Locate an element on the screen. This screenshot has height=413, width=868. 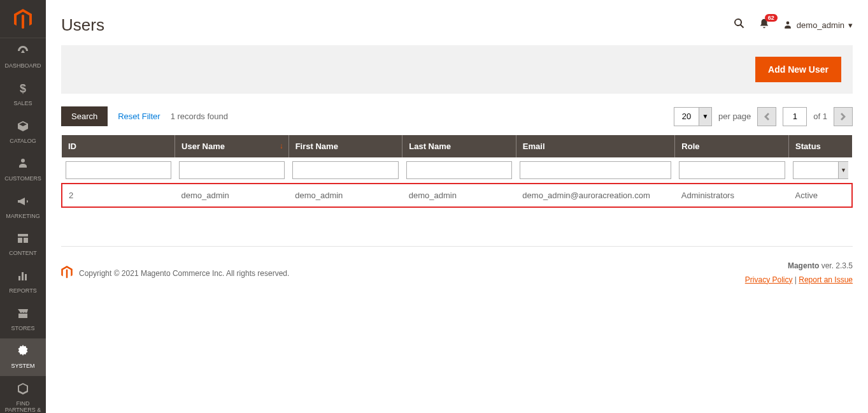
per-page-dropdown-button: ▼ is located at coordinates (705, 117).